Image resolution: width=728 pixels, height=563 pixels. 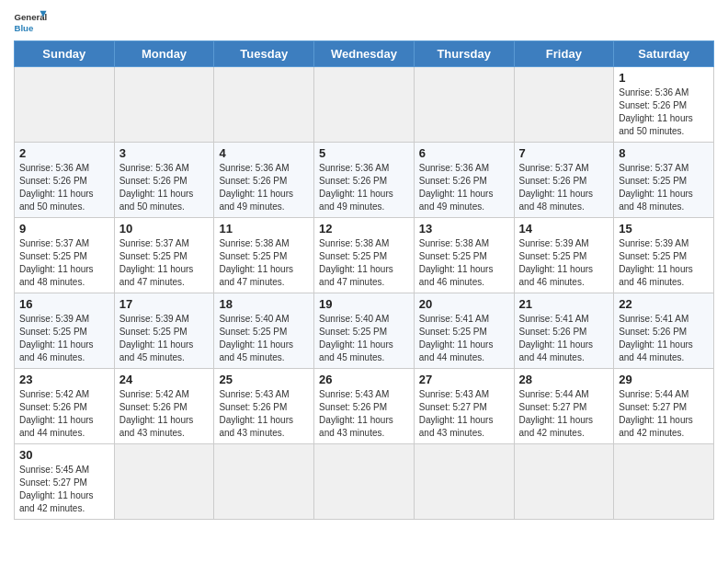 What do you see at coordinates (364, 54) in the screenshot?
I see `weekday-header-row: SundayMondayTuesdayWednesdayThursdayFrid…` at bounding box center [364, 54].